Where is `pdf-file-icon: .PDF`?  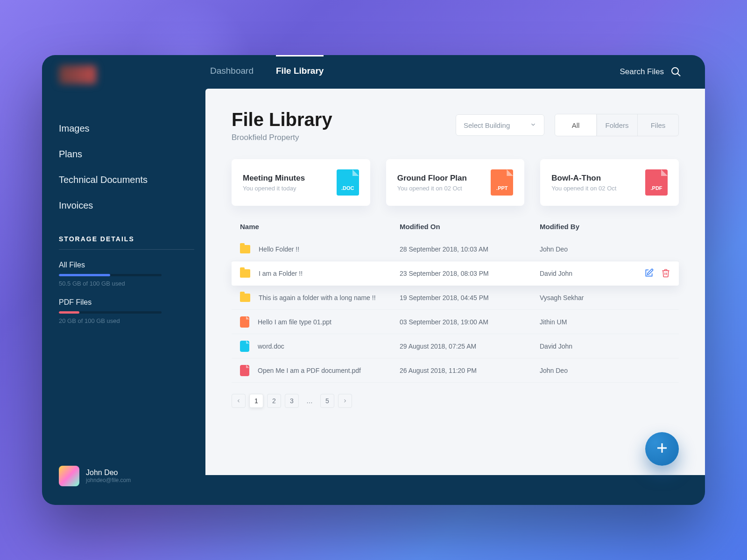 pdf-file-icon: .PDF is located at coordinates (656, 182).